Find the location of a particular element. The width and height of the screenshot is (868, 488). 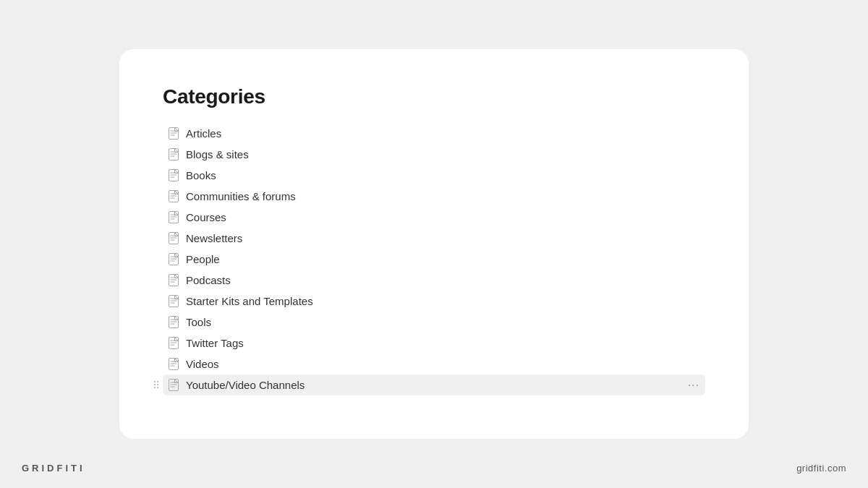

list-item: Starter Kits and Templates is located at coordinates (434, 301).